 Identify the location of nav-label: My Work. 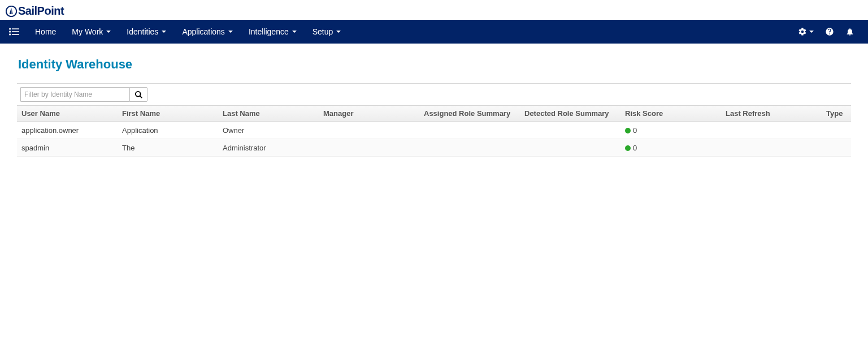
(87, 32).